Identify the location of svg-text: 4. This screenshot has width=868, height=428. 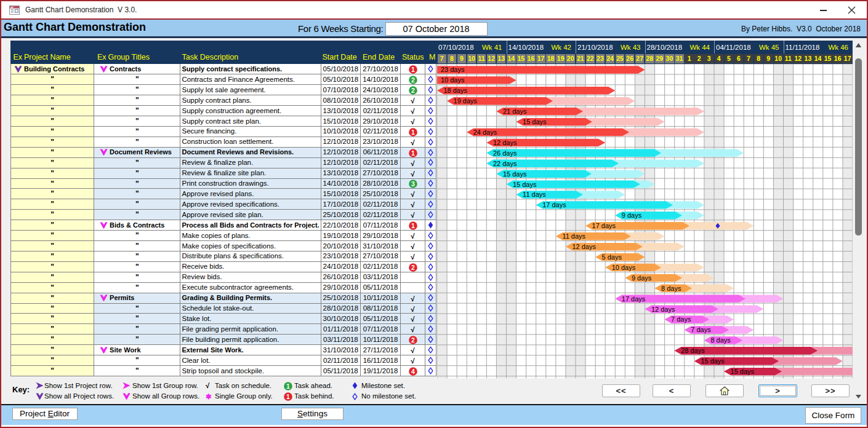
(413, 371).